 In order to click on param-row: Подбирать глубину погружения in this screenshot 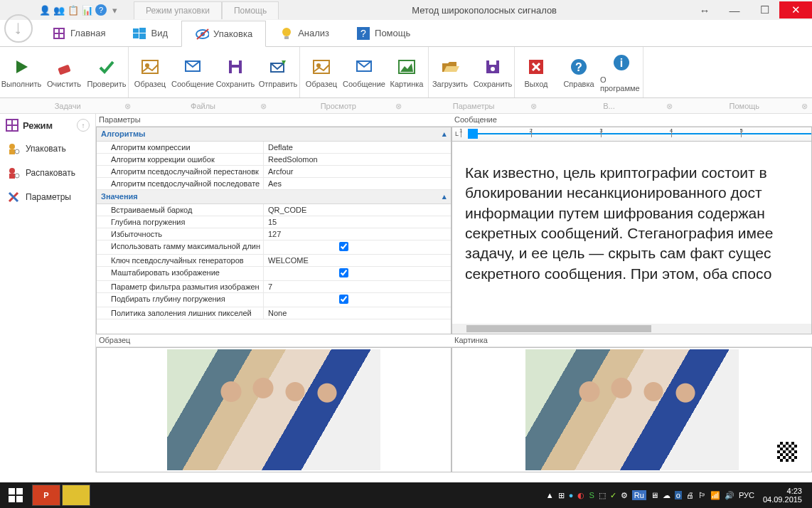, I will do `click(274, 300)`.